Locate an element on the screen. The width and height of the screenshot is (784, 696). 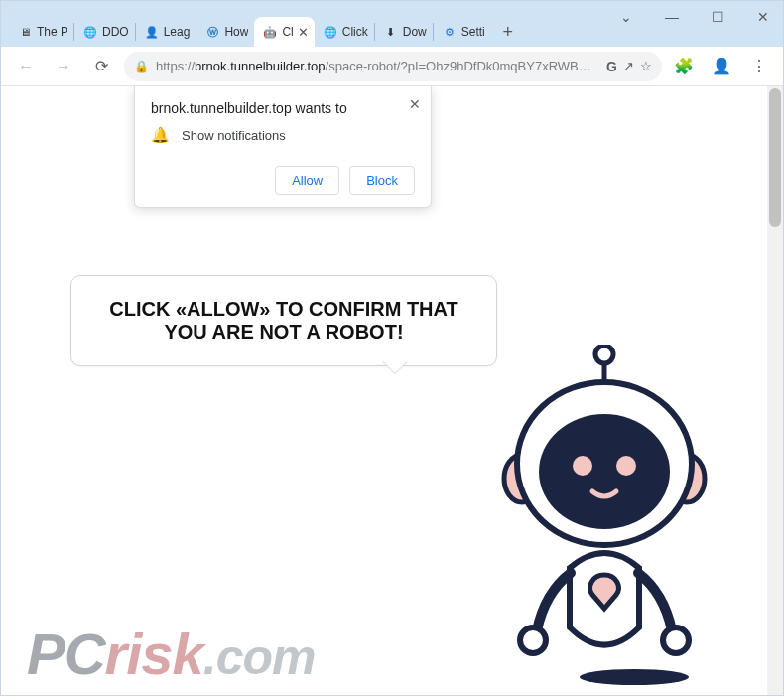
block-button: Block is located at coordinates (382, 181).